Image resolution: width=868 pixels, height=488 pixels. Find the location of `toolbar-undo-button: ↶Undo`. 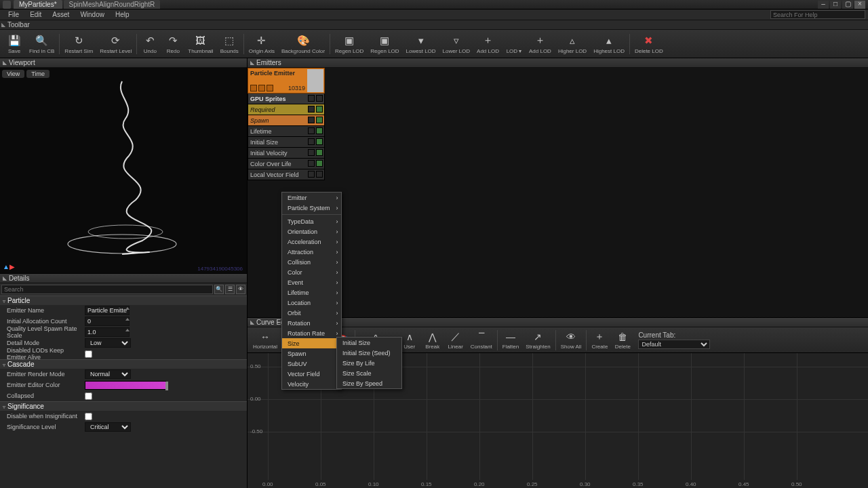

toolbar-undo-button: ↶Undo is located at coordinates (150, 44).